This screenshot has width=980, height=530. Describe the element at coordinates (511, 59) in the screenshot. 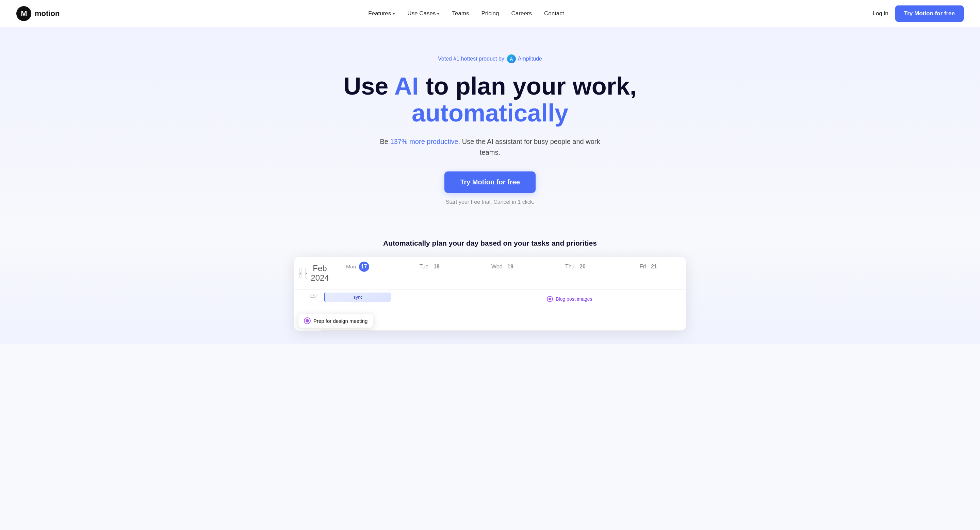

I see `amplitude-icon: A` at that location.